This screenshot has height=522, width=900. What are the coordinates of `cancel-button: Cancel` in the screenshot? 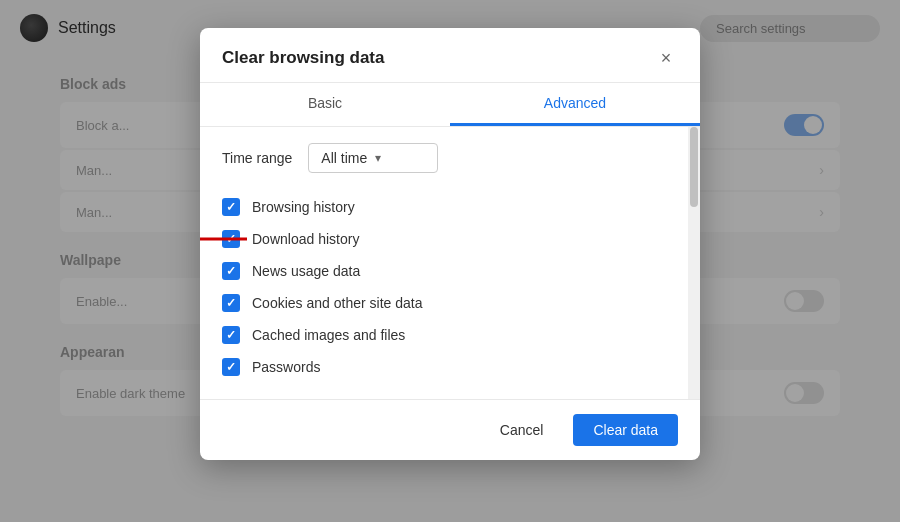 It's located at (522, 430).